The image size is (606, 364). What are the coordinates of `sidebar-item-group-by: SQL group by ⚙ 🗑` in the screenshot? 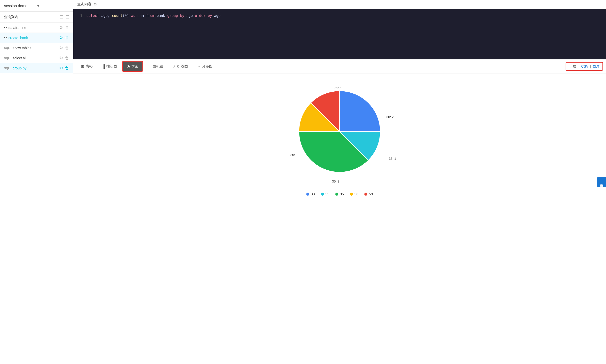 It's located at (36, 68).